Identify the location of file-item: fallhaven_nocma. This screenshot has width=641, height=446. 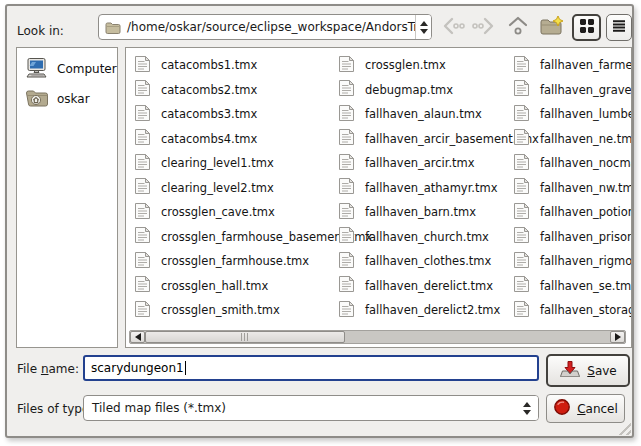
(572, 164).